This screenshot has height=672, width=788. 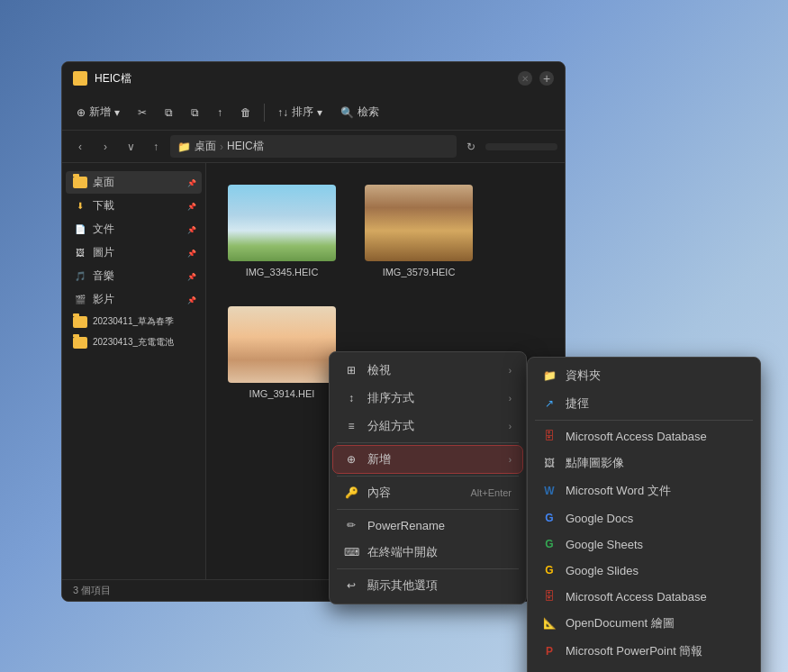 What do you see at coordinates (471, 147) in the screenshot?
I see `refresh-button: ↻` at bounding box center [471, 147].